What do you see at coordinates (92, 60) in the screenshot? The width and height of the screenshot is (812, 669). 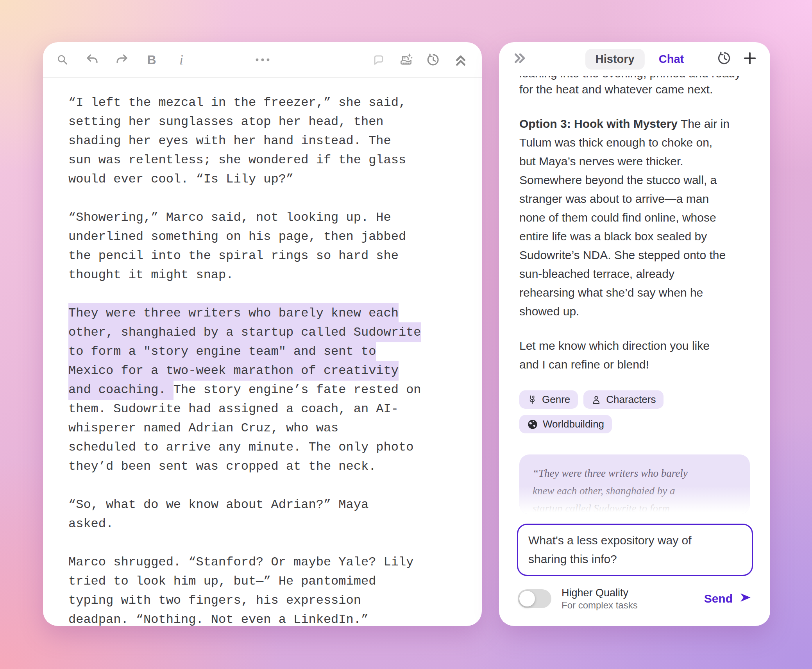 I see `undo-icon` at bounding box center [92, 60].